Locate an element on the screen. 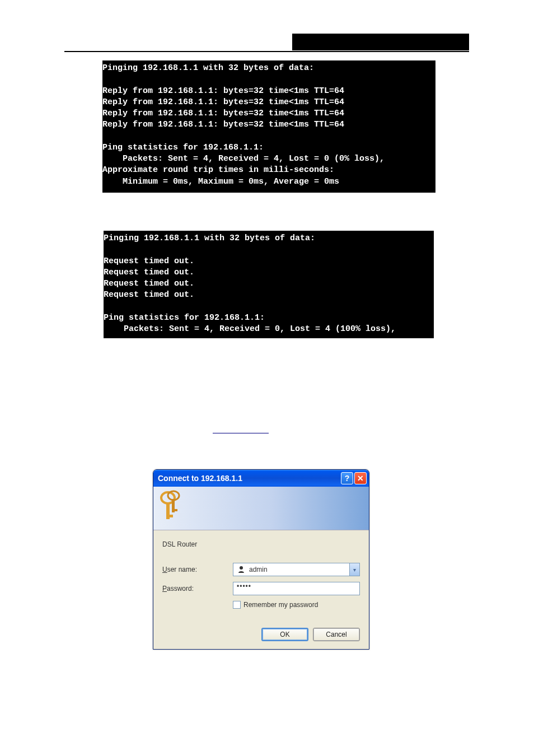  password-input: ••••• is located at coordinates (297, 589).